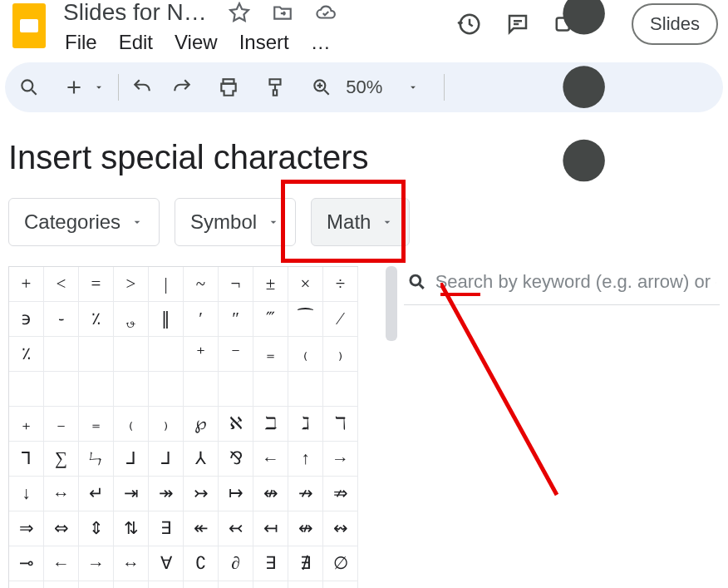  Describe the element at coordinates (131, 284) in the screenshot. I see `char-cell: >` at that location.